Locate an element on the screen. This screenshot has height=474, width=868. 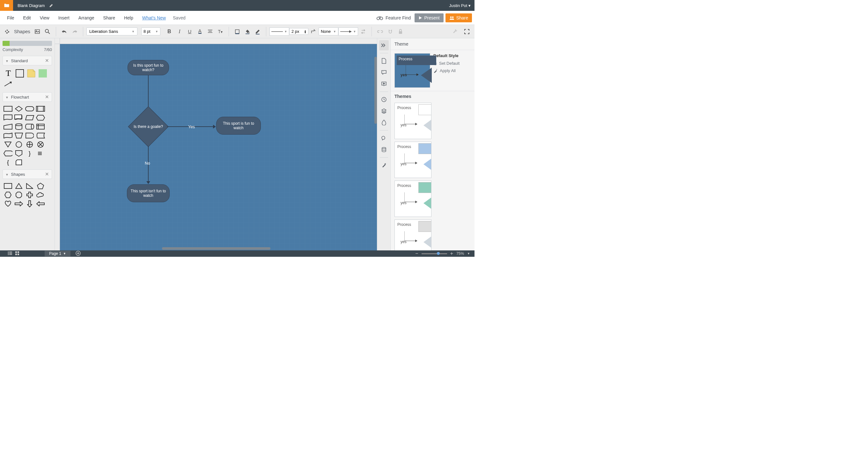
sh-cross is located at coordinates (30, 195).